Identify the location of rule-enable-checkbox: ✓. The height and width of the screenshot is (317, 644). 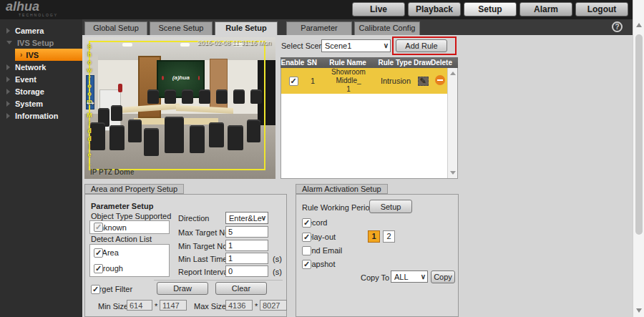
(293, 82).